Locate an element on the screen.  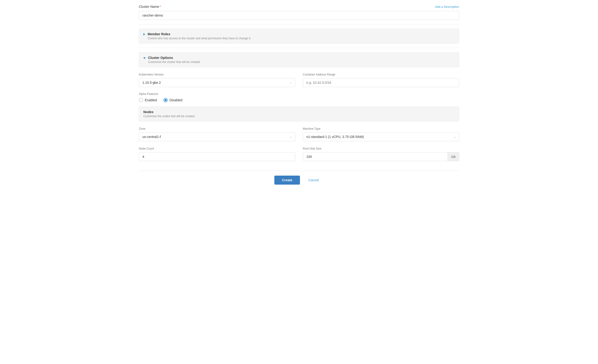
zone-select: us-central1-f us-central1-a us-central1-… is located at coordinates (217, 137).